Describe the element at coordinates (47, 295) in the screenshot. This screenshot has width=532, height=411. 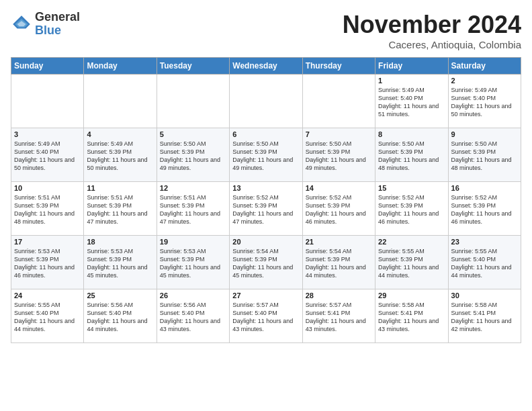
I see `day-number: 24` at that location.